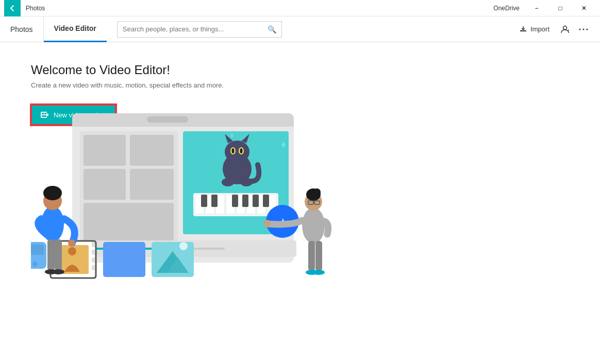 The width and height of the screenshot is (600, 364). Describe the element at coordinates (557, 29) in the screenshot. I see `toolbar-right: Import` at that location.